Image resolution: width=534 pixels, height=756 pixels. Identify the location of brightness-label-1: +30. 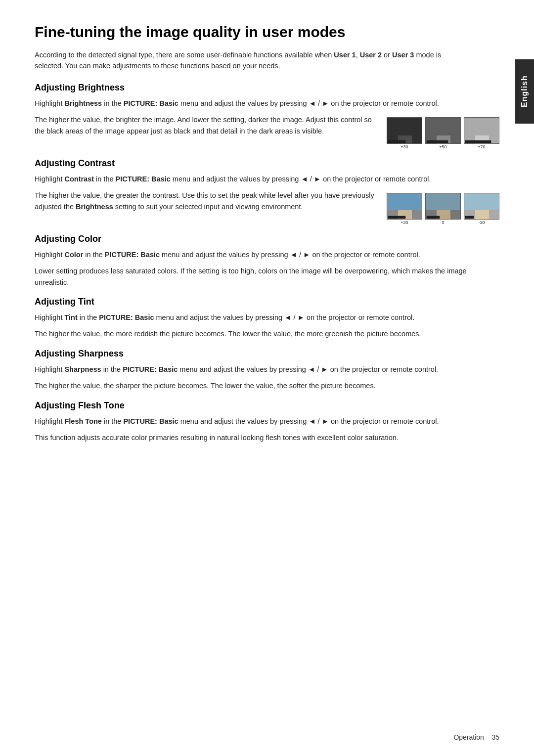
(404, 147).